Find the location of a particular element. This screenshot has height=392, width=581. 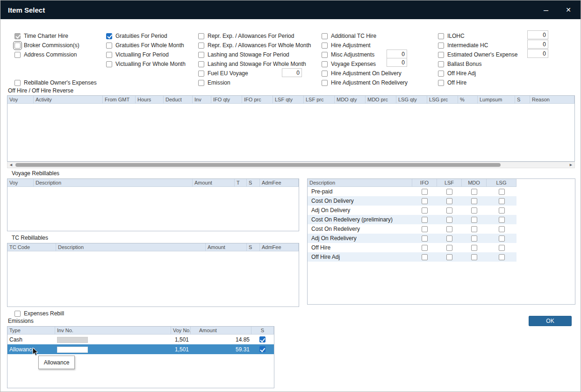

scrollbar-track is located at coordinates (291, 165).